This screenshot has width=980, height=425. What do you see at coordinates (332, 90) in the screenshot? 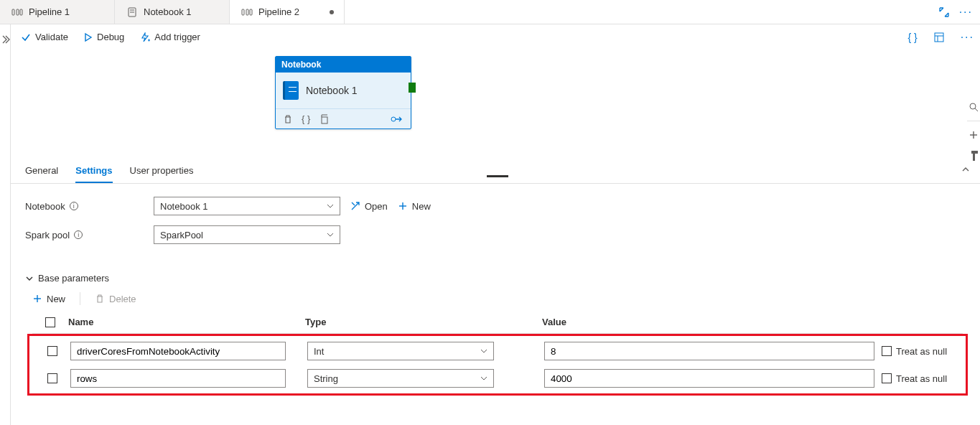
I see `activity-name: Notebook 1` at bounding box center [332, 90].